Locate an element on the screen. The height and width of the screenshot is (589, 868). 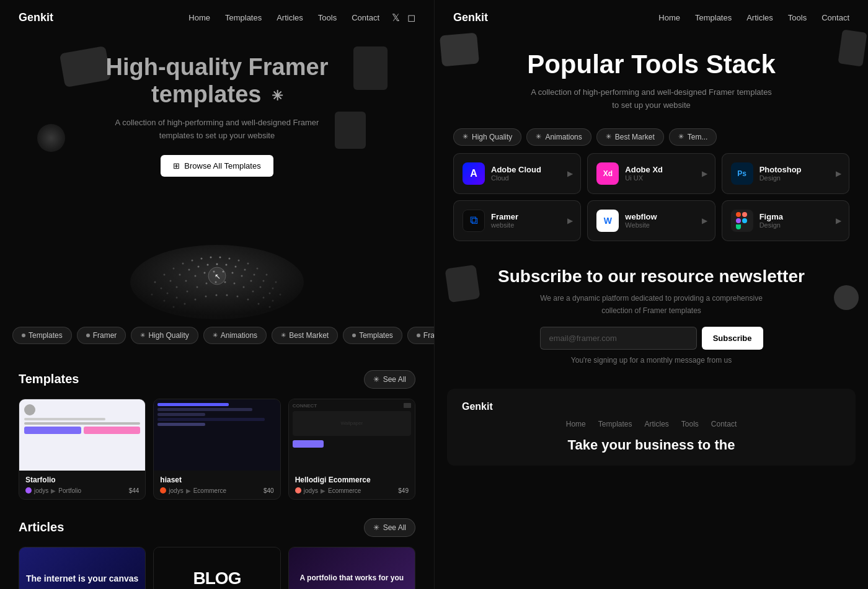
templates-see-all: ✳ See All is located at coordinates (389, 379).